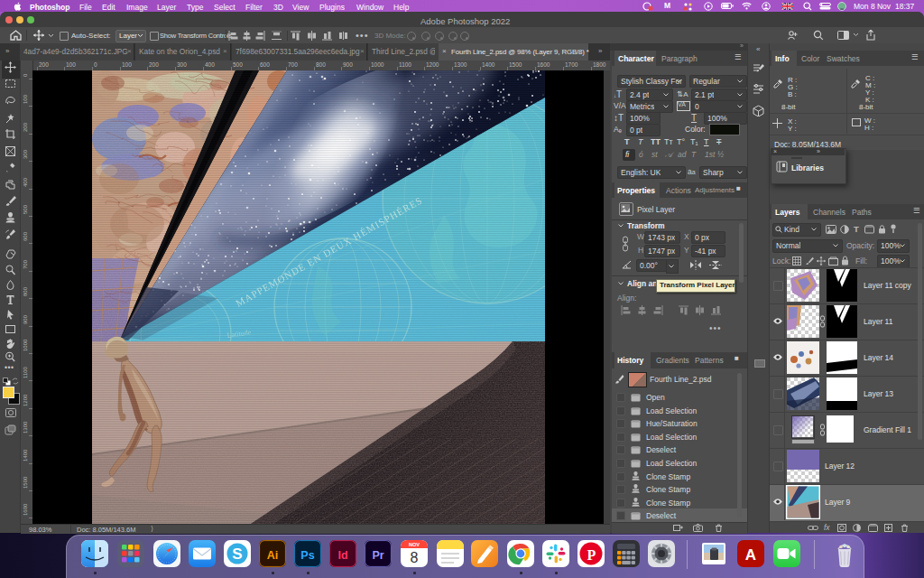  What do you see at coordinates (377, 555) in the screenshot?
I see `svg-text: Pr` at bounding box center [377, 555].